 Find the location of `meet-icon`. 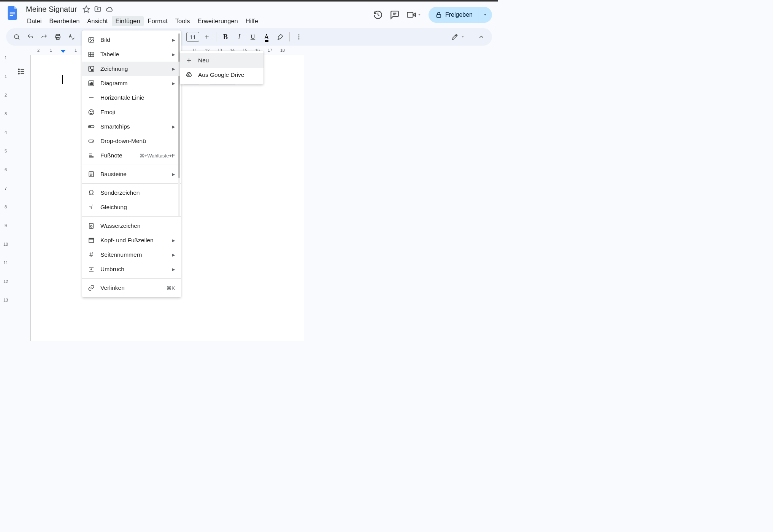

meet-icon is located at coordinates (414, 15).